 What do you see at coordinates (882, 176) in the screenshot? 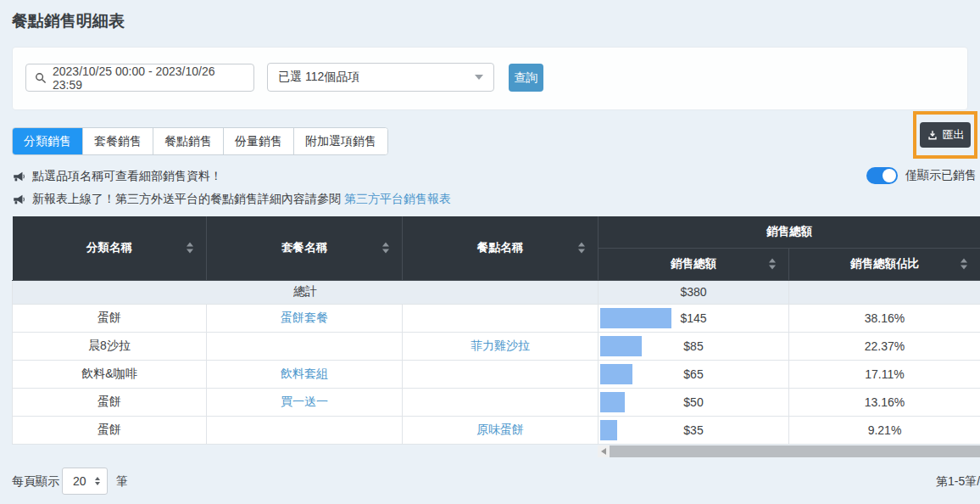
I see `sold-only-toggle` at bounding box center [882, 176].